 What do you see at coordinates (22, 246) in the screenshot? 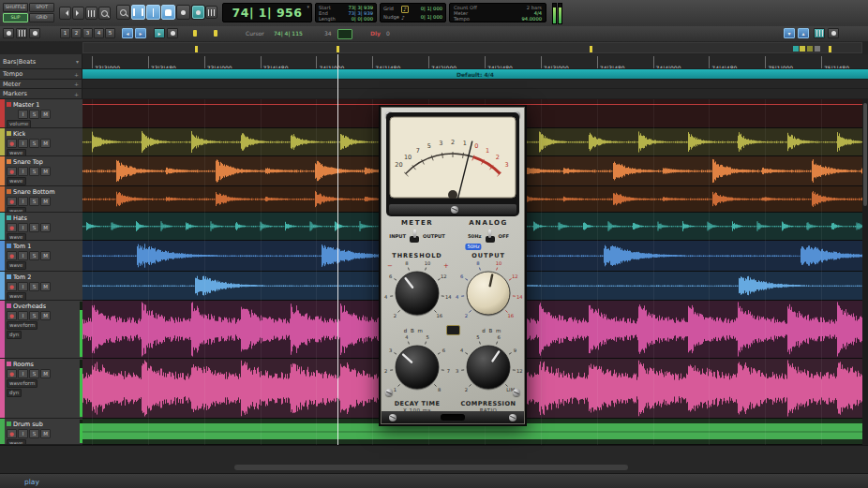
I see `track-name: Tom 1` at bounding box center [22, 246].